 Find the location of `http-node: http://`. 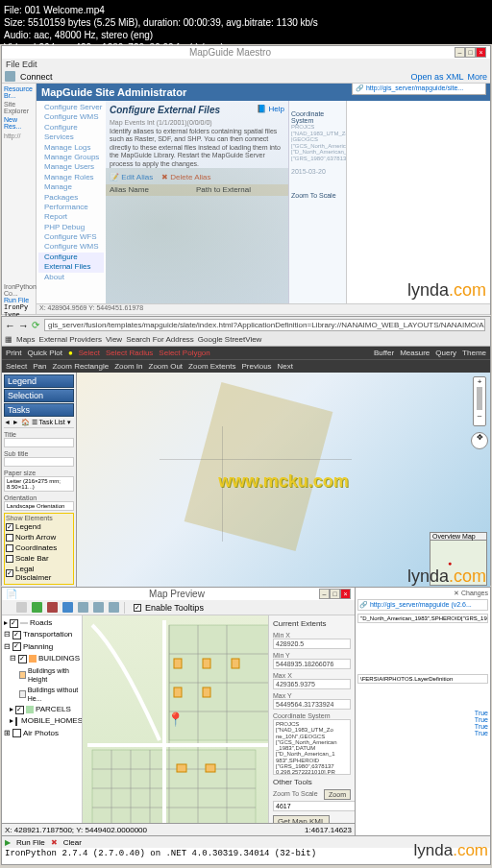

http-node: http:// is located at coordinates (19, 136).